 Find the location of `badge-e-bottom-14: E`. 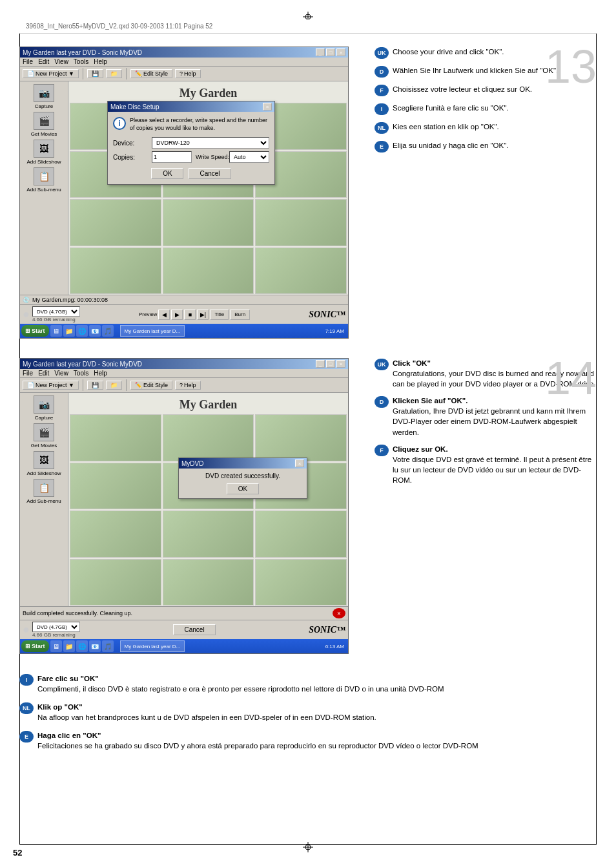

badge-e-bottom-14: E is located at coordinates (26, 737).